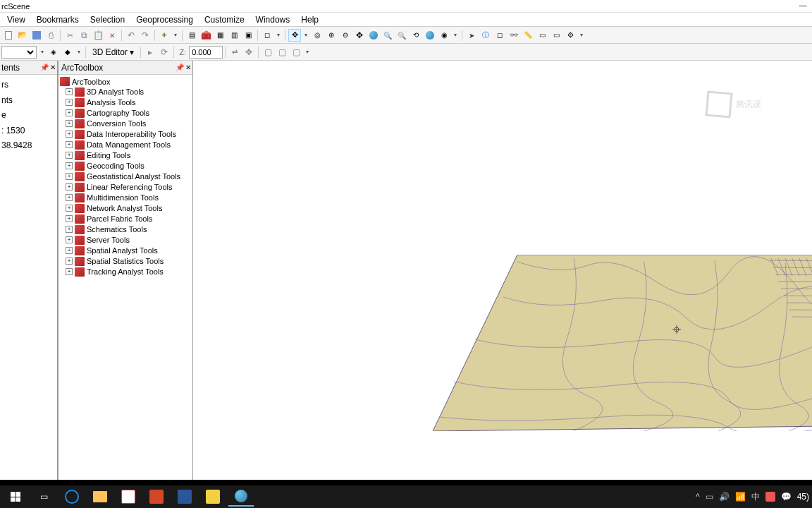 The width and height of the screenshot is (812, 508). Describe the element at coordinates (16, 20) in the screenshot. I see `menu-view: View` at that location.